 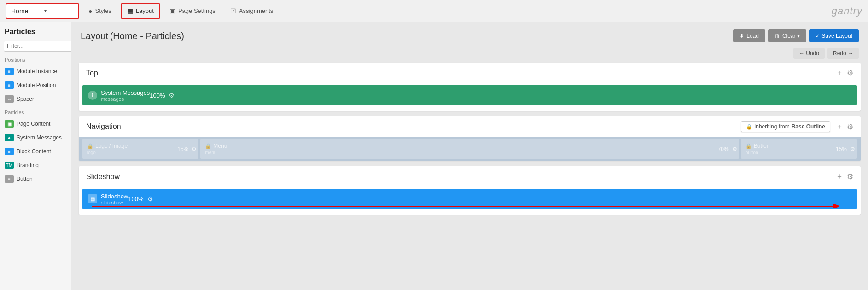 I want to click on system-messages-particle-info: System Messages messages, so click(x=125, y=96).